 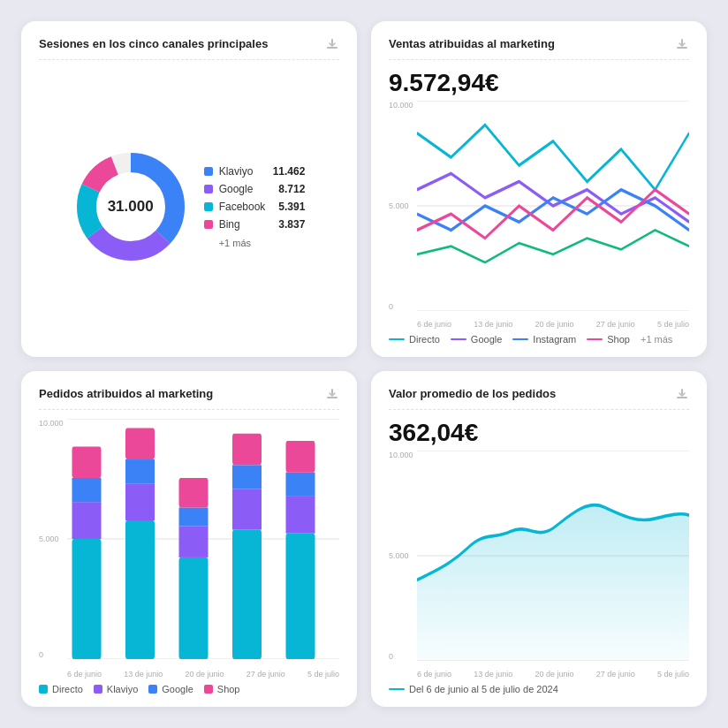 What do you see at coordinates (189, 689) in the screenshot?
I see `card3-legend: Directo Klaviyo Google Shop` at bounding box center [189, 689].